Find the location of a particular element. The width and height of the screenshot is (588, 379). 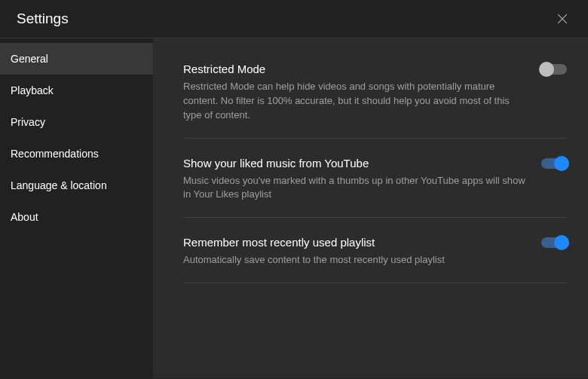

sidebar-item-language-location: Language & location is located at coordinates (77, 185).